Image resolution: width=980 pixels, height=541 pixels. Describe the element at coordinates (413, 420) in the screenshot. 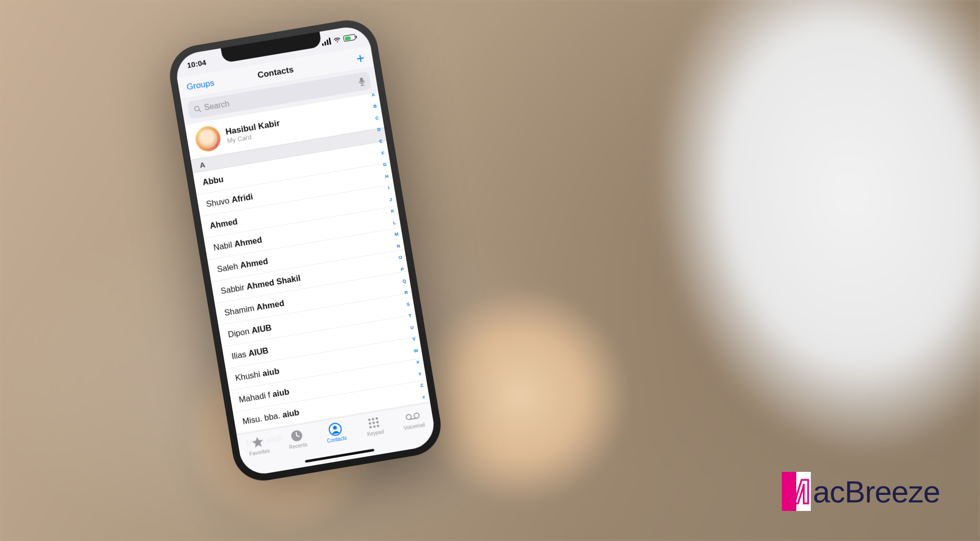

I see `tab-voicemail: Voicemail` at that location.